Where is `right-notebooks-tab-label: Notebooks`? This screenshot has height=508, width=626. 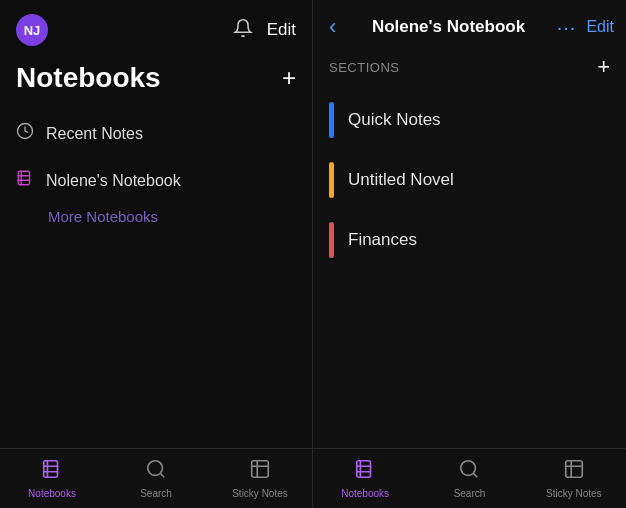 right-notebooks-tab-label: Notebooks is located at coordinates (365, 494).